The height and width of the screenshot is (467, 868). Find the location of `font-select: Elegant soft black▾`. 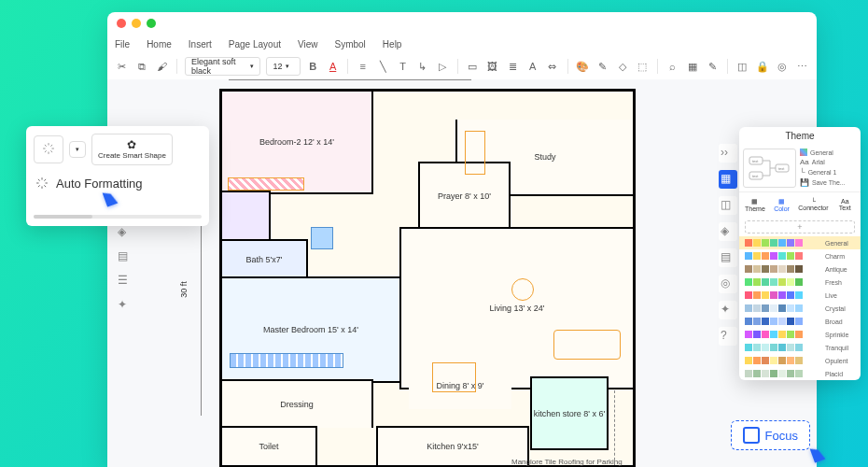

font-select: Elegant soft black▾ is located at coordinates (222, 66).